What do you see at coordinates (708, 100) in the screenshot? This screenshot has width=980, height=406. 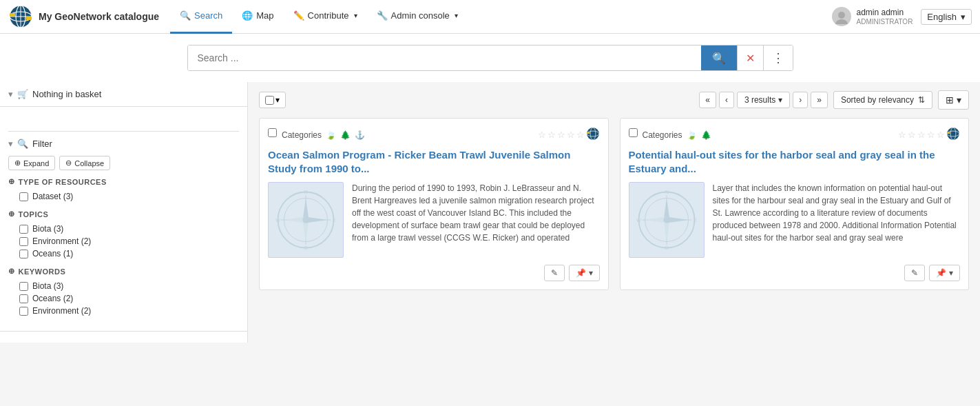 I see `first-page-button: «` at bounding box center [708, 100].